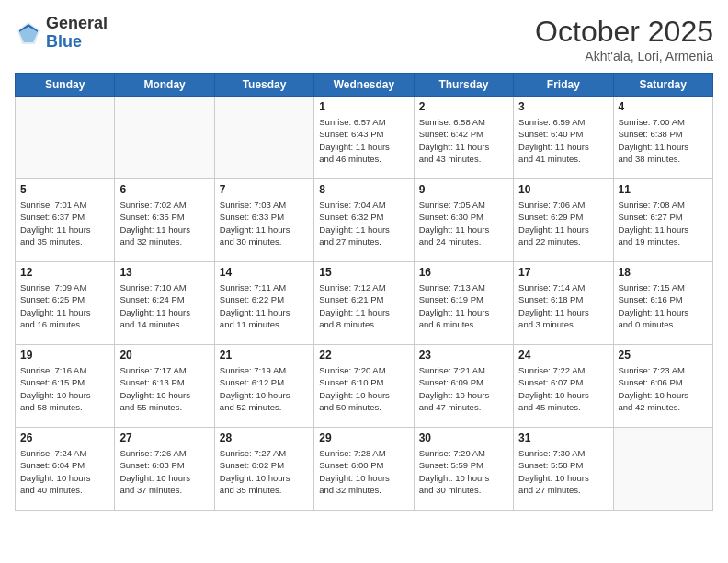  I want to click on cal-cell: 17Sunrise: 7:14 AM Sunset: 6:18 PM Dayli…, so click(563, 304).